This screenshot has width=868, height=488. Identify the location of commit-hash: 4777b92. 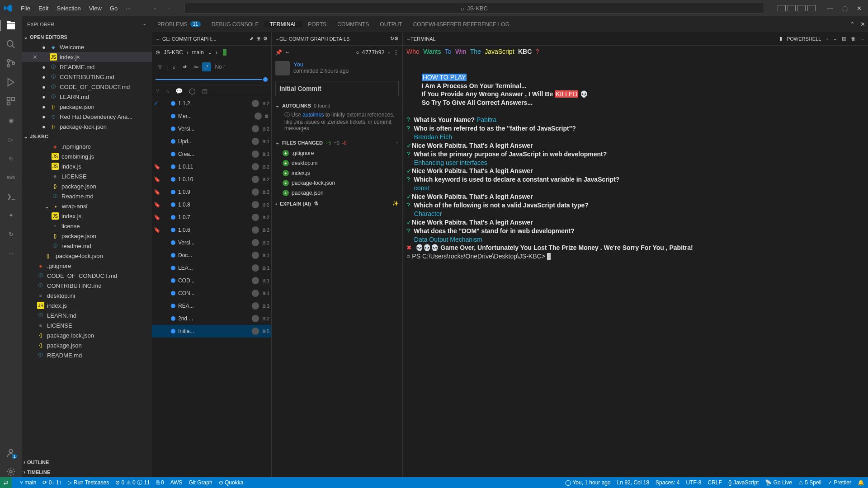
(373, 52).